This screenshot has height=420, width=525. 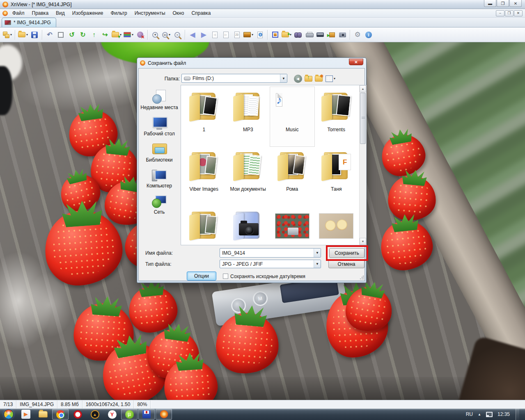 I want to click on search-button, so click(x=298, y=35).